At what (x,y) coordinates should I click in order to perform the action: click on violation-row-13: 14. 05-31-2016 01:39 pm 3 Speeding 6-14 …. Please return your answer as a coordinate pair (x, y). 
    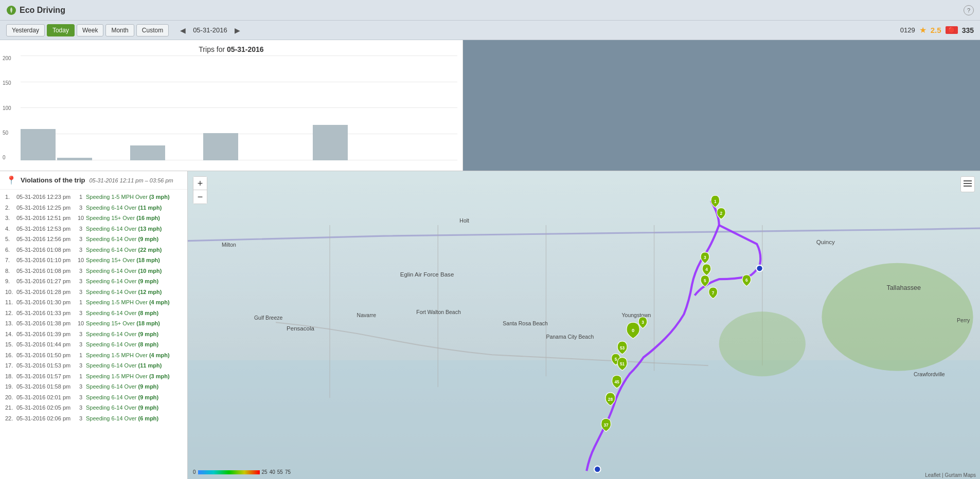
    Looking at the image, I should click on (94, 334).